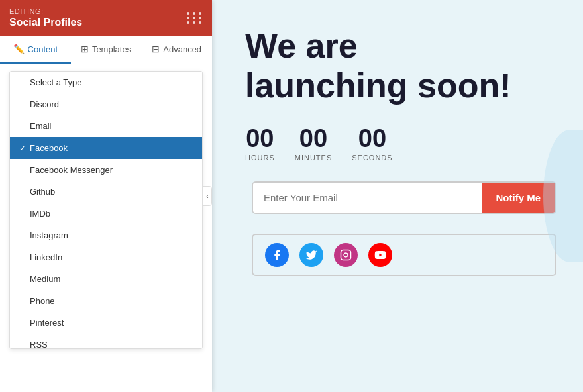  Describe the element at coordinates (106, 342) in the screenshot. I see `dropdown-item-rss: ✓RSS` at that location.